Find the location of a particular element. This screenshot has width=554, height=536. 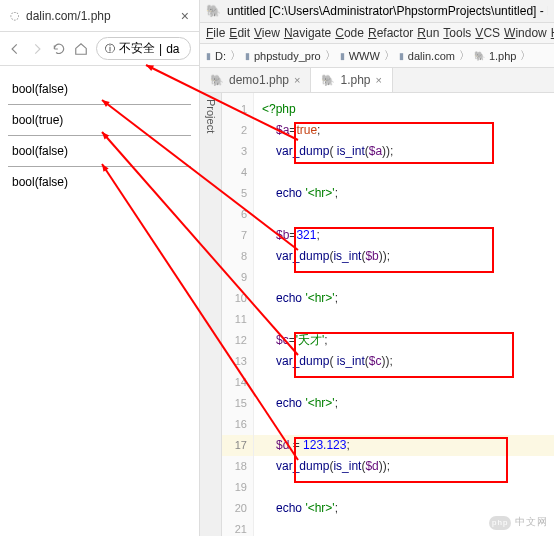

reload-icon is located at coordinates (59, 49).